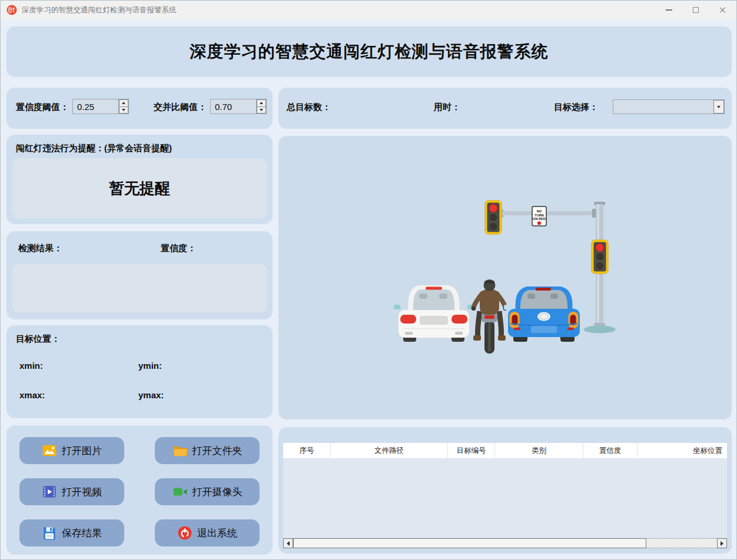 The height and width of the screenshot is (560, 737). Describe the element at coordinates (31, 366) in the screenshot. I see `xmin-label: xmin:` at that location.